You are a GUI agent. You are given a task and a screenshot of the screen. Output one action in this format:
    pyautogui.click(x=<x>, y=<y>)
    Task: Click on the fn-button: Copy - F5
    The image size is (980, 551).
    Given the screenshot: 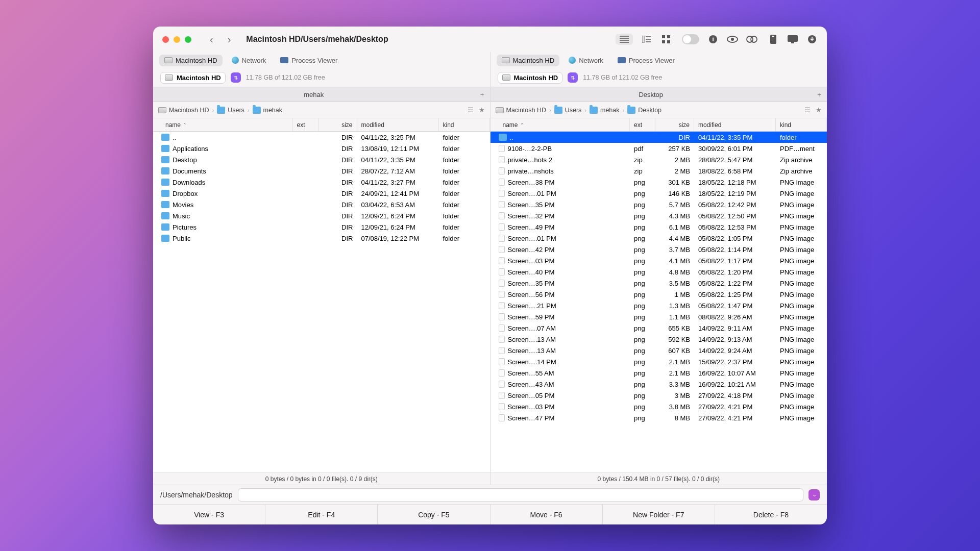 What is the action you would take?
    pyautogui.click(x=434, y=514)
    